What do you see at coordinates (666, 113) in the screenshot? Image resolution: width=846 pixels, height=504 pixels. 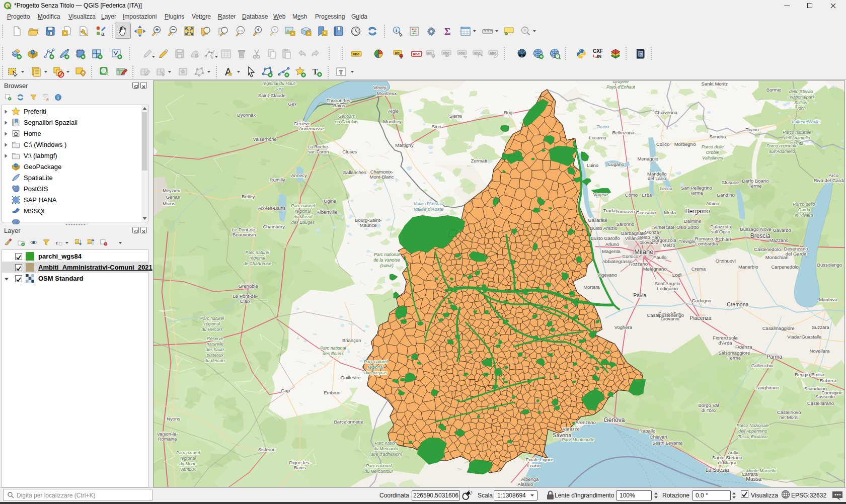 I see `svg-text: Chiavenna` at bounding box center [666, 113].